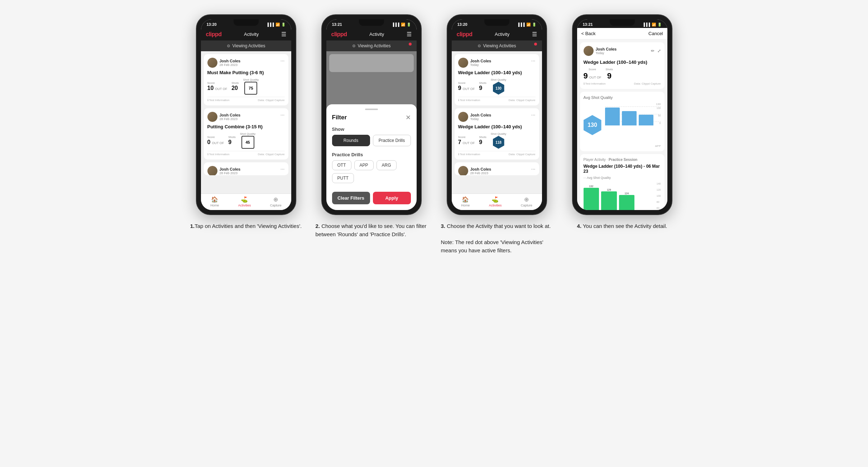 Image resolution: width=868 pixels, height=467 pixels. What do you see at coordinates (497, 115) in the screenshot?
I see `phone-inner-3: 13:20 ▐▐▐ 📶 🔋 clippd Activity ☰ ⚙` at bounding box center [497, 115].